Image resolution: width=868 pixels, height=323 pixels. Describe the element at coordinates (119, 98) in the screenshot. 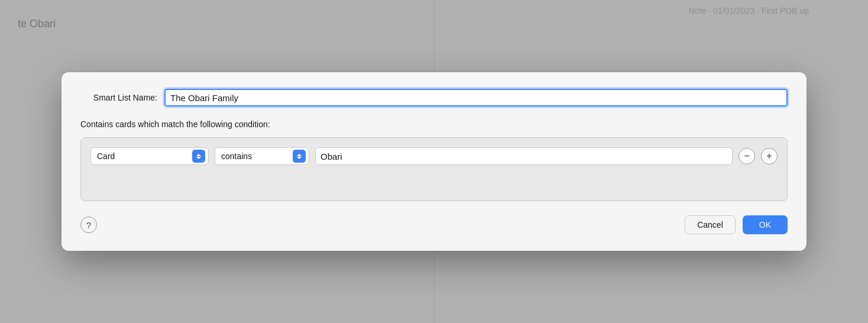

I see `name-label: Smart List Name:` at that location.